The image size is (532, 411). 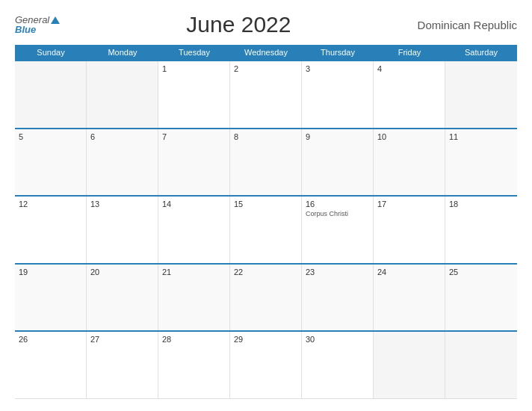 I want to click on day-number: 18, so click(x=481, y=204).